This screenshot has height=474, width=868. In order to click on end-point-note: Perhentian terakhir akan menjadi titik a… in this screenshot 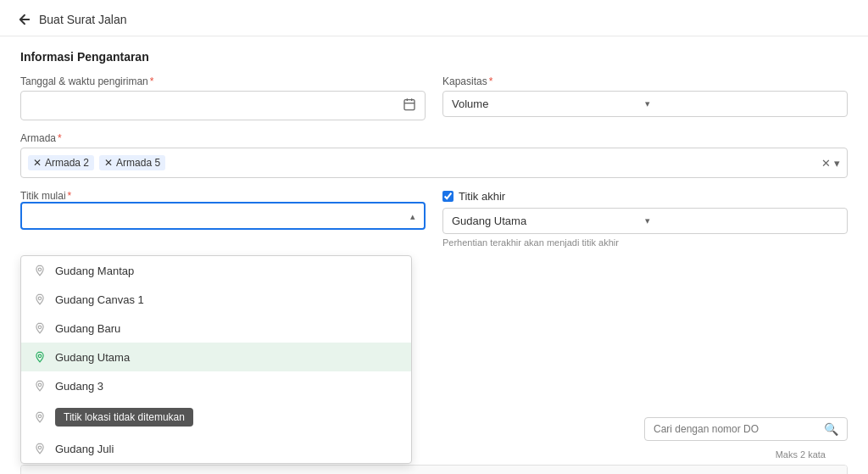, I will do `click(645, 243)`.